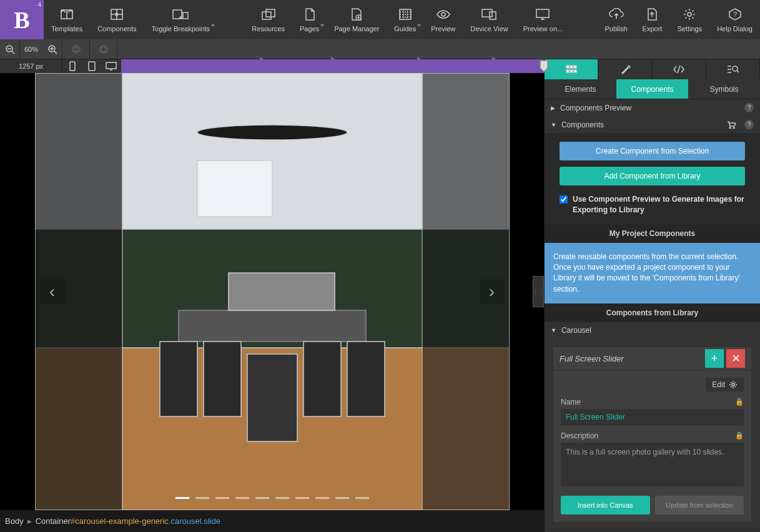 The height and width of the screenshot is (532, 760). Describe the element at coordinates (181, 29) in the screenshot. I see `breakpoints-label: Toggle Breakpoints` at that location.